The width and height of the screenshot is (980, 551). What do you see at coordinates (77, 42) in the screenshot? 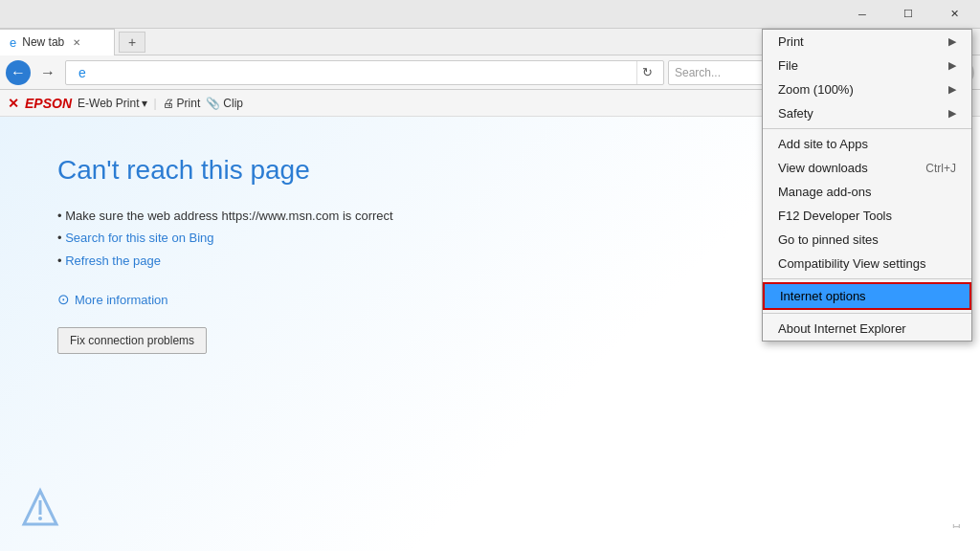
I see `tab-close-button: ✕` at bounding box center [77, 42].